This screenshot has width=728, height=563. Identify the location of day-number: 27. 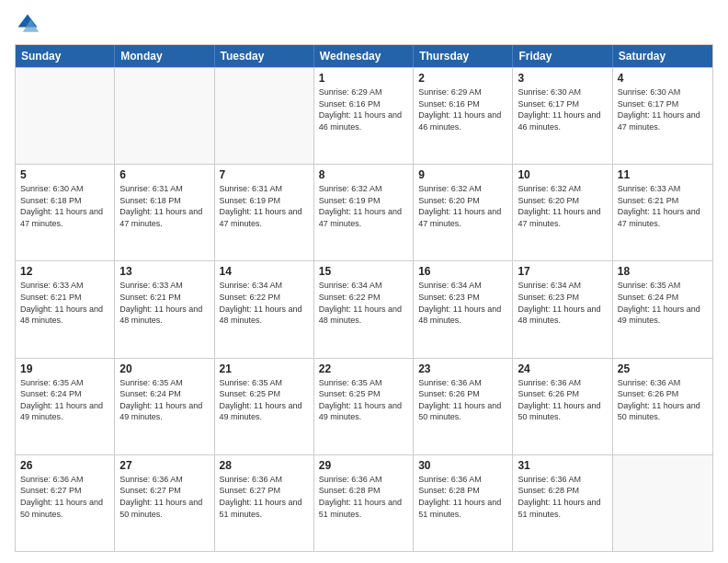
(164, 465).